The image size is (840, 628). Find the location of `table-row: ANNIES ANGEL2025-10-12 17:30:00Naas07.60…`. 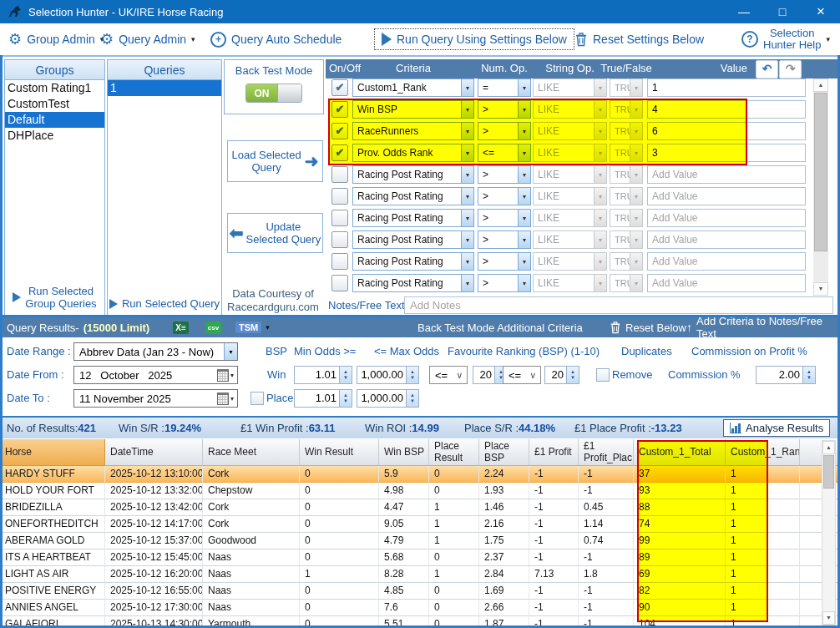

table-row: ANNIES ANGEL2025-10-12 17:30:00Naas07.60… is located at coordinates (420, 608).